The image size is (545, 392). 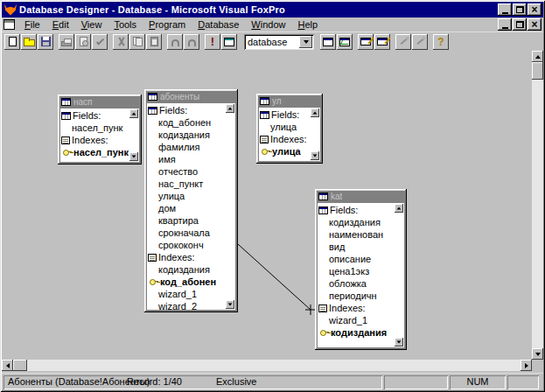 What do you see at coordinates (180, 96) in the screenshot?
I see `table-title: абоненты` at bounding box center [180, 96].